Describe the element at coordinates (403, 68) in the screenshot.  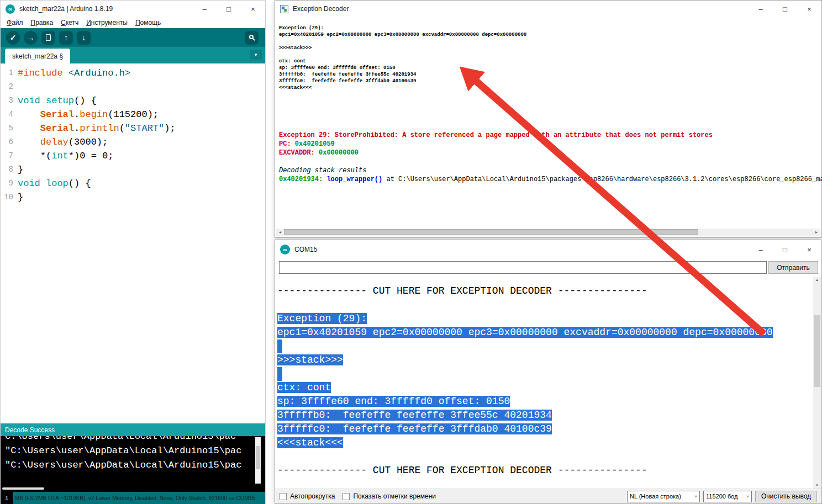
I see `dump-line: sp: 3ffffe60 end: 3fffffd0 offset: 0150` at that location.